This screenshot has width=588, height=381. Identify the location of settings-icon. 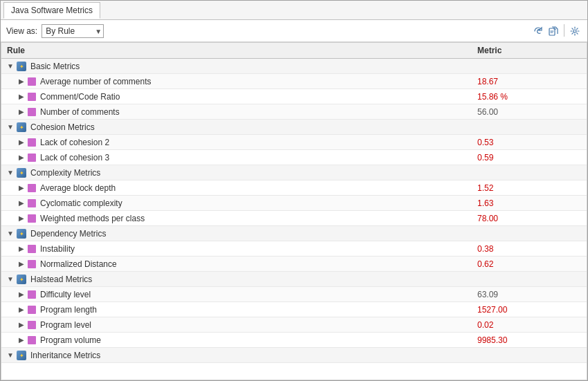
(575, 31).